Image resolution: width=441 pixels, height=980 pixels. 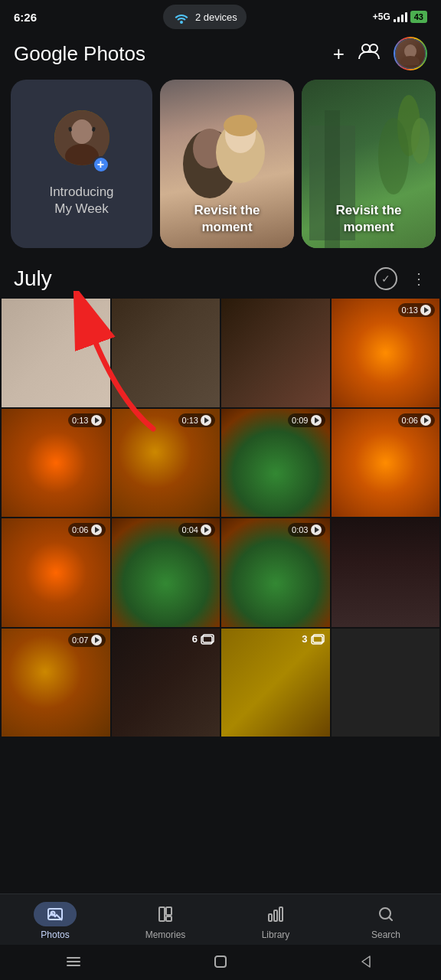 I want to click on photos-icon, so click(x=55, y=914).